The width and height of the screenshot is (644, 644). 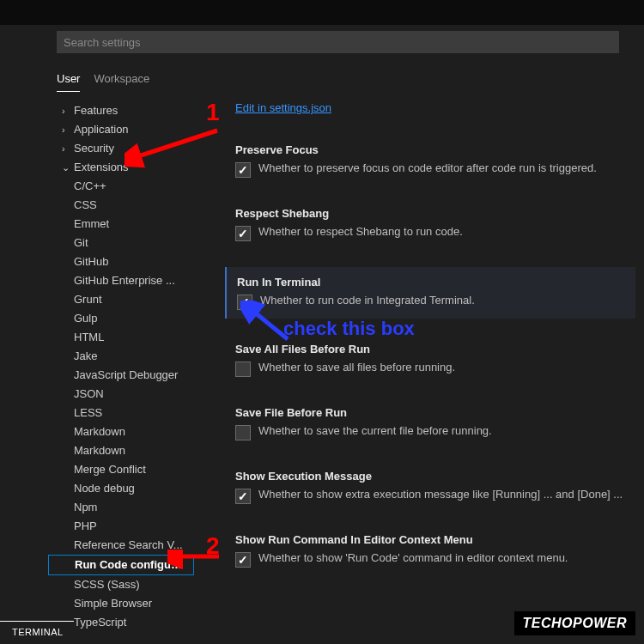 I want to click on tree-item: C/C++, so click(x=121, y=186).